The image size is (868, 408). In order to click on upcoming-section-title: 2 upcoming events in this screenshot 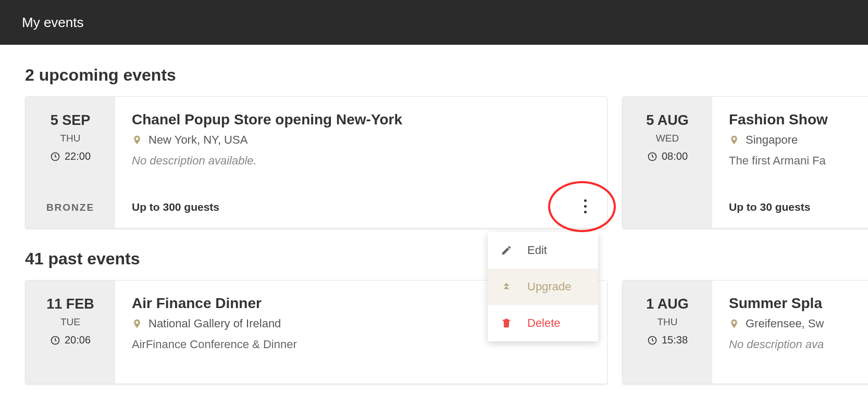, I will do `click(447, 75)`.